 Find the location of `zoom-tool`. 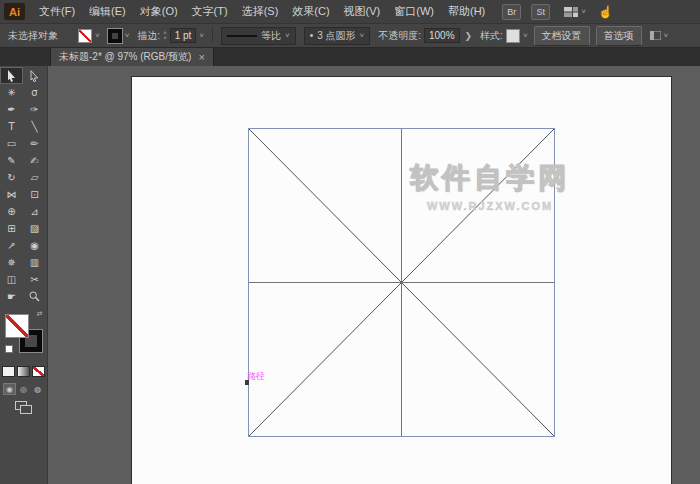

zoom-tool is located at coordinates (34, 296).